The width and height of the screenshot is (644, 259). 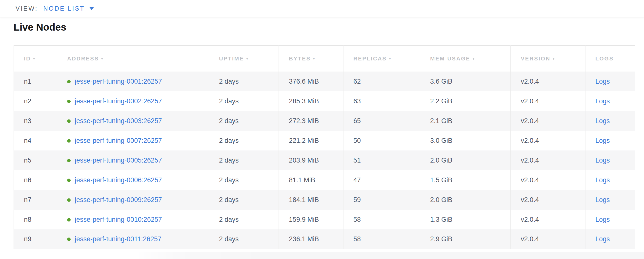 I want to click on node-id-cell: n1, so click(x=36, y=81).